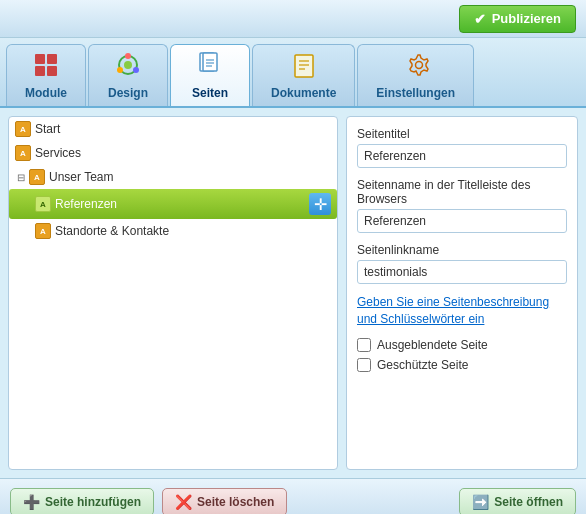 This screenshot has height=514, width=586. I want to click on bottom-bar: ➕ Seite hinzufügen ❌ Seite löschen ➡️ Se…, so click(293, 496).